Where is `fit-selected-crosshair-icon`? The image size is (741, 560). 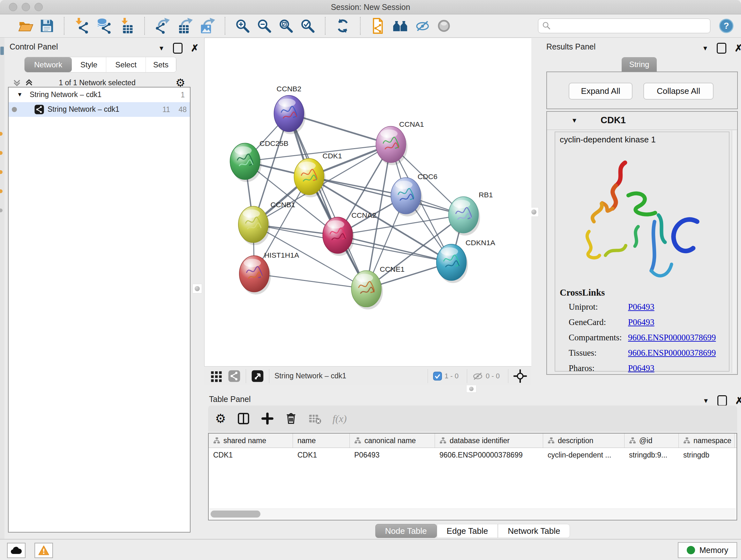
fit-selected-crosshair-icon is located at coordinates (520, 376).